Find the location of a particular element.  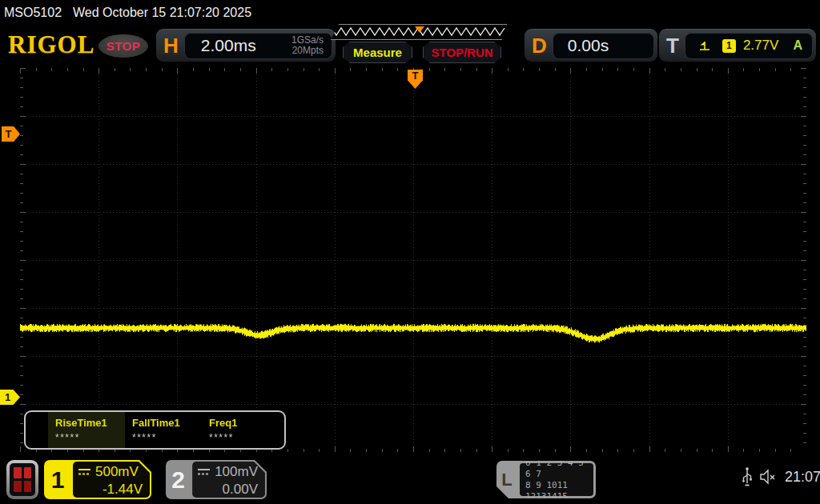

all-channels-button is located at coordinates (22, 480).